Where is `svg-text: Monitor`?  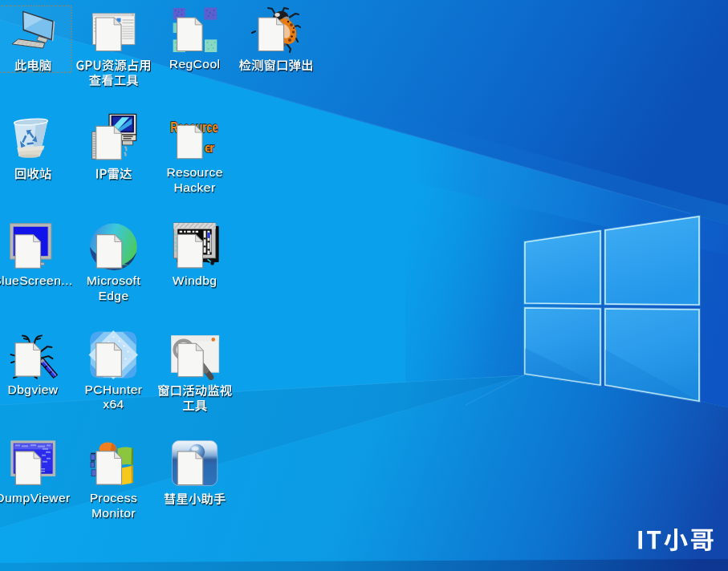 svg-text: Monitor is located at coordinates (114, 513).